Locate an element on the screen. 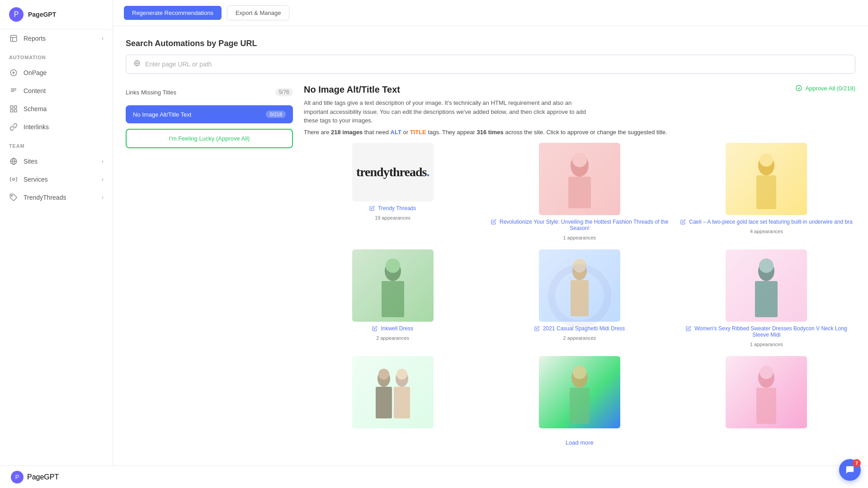  stat-times: 316 times is located at coordinates (490, 132).